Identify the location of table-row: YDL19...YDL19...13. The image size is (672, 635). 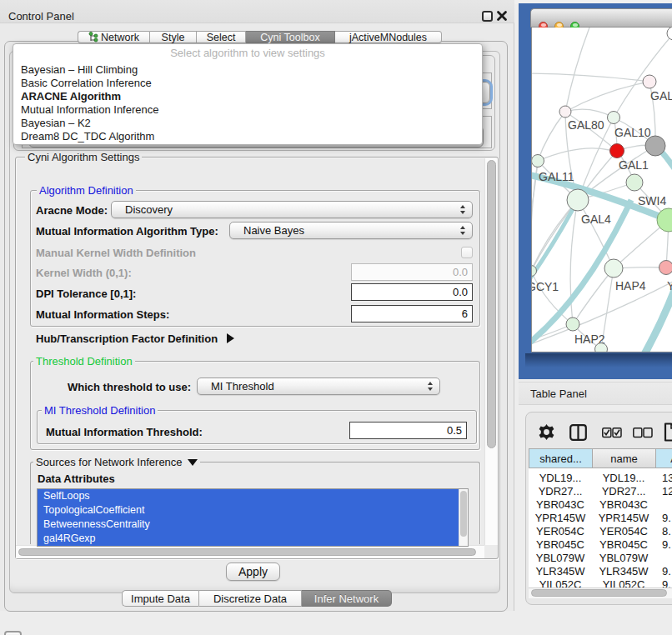
(600, 478).